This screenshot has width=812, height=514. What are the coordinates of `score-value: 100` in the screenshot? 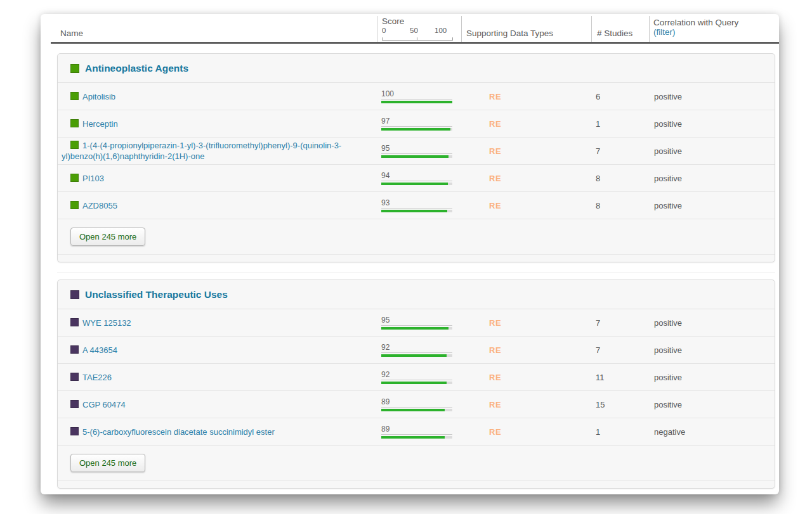 It's located at (417, 94).